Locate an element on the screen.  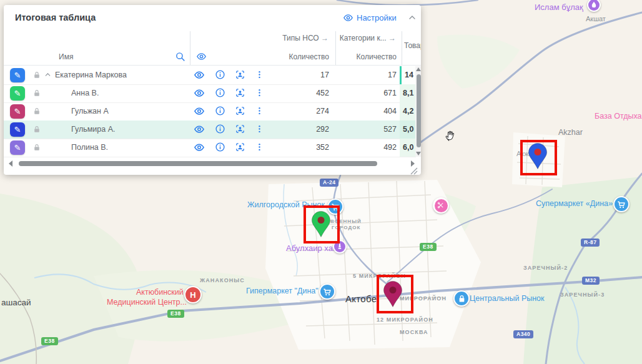
map-label-zhanakonys: ЖАНАКОНЫС is located at coordinates (222, 280).